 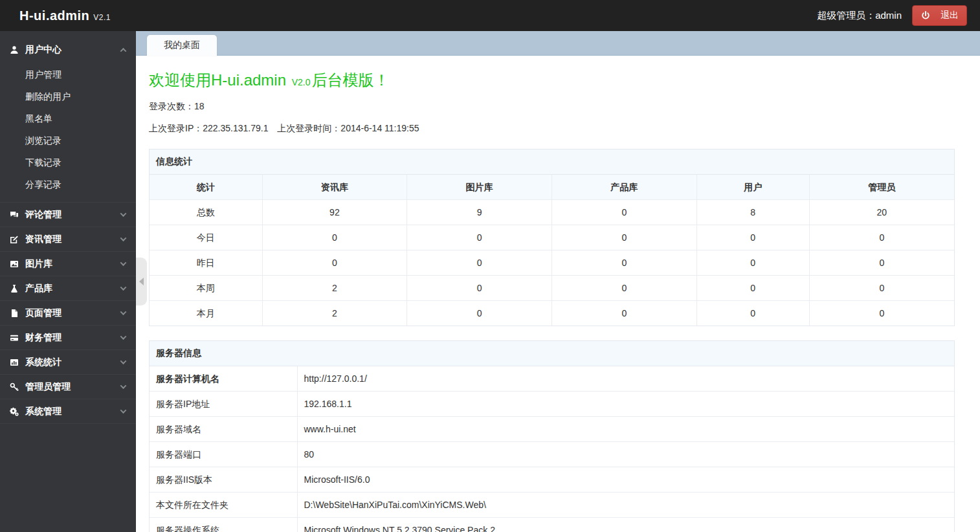 What do you see at coordinates (68, 96) in the screenshot?
I see `sidebar-subitem-deleted-users: 删除的用户` at bounding box center [68, 96].